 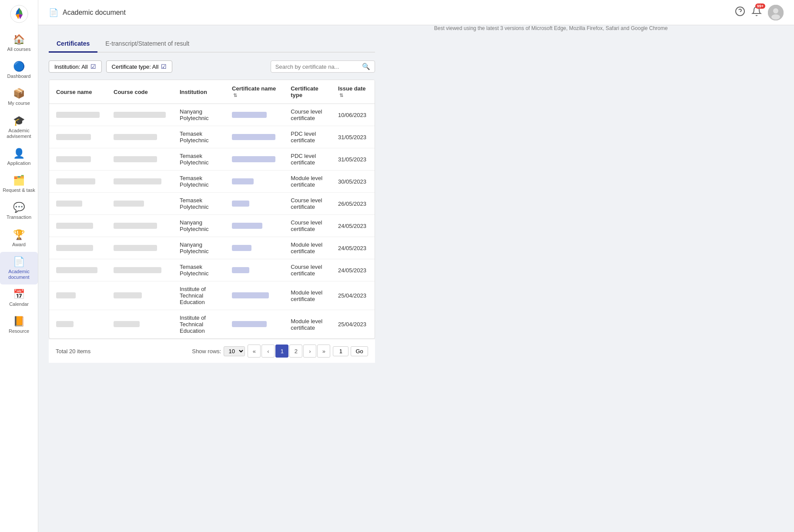 What do you see at coordinates (366, 67) in the screenshot?
I see `search-icon: 🔍` at bounding box center [366, 67].